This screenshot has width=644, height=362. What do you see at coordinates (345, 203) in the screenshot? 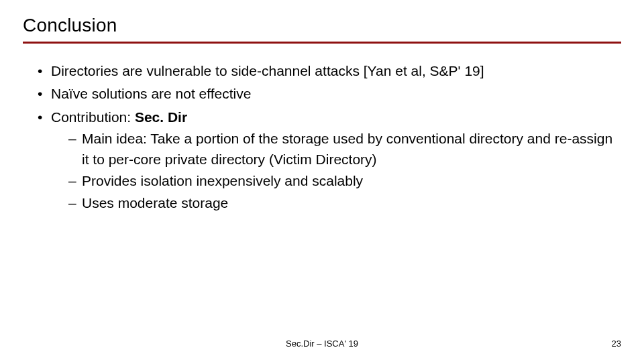
I see `sub-bullet-item: Uses moderate storage` at bounding box center [345, 203].